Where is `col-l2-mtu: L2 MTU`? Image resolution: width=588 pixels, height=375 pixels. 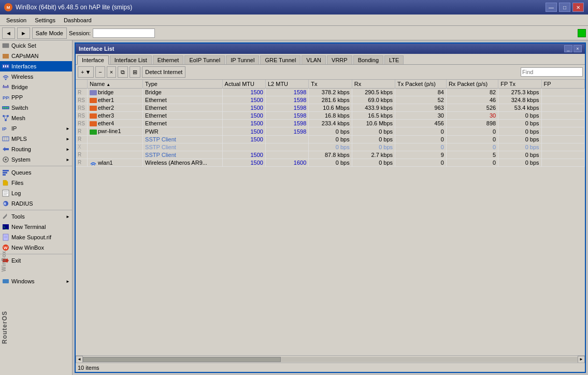
col-l2-mtu: L2 MTU is located at coordinates (287, 84).